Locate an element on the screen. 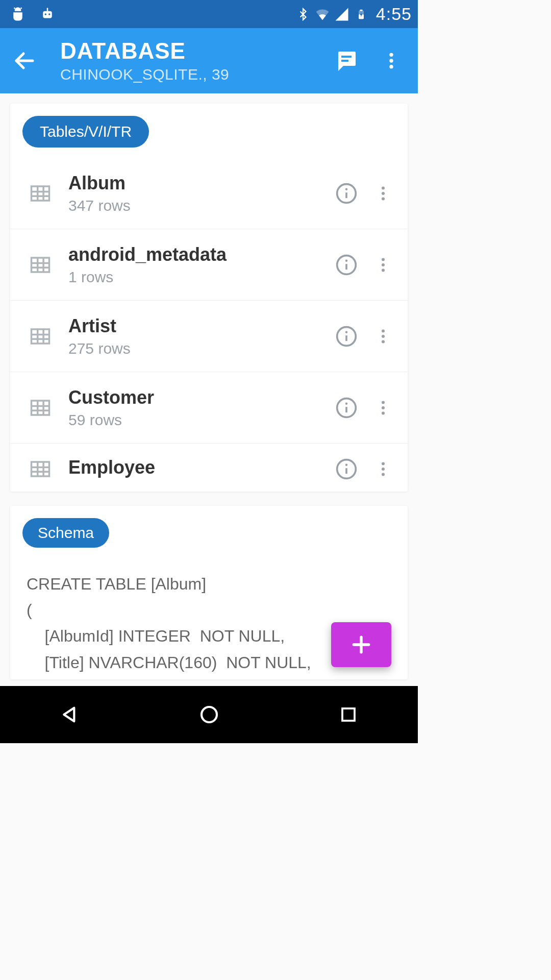  table-row: Customer 59 rows is located at coordinates (209, 408).